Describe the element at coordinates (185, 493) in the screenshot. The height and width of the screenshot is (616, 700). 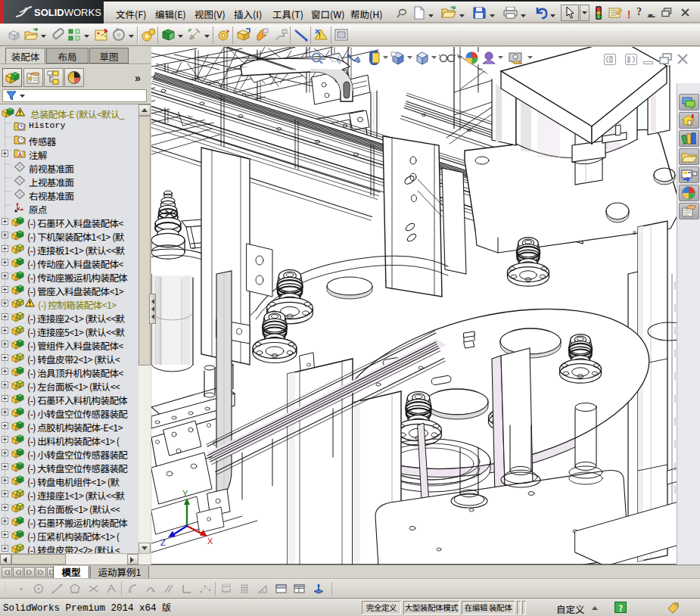
I see `svg-text: Y` at that location.